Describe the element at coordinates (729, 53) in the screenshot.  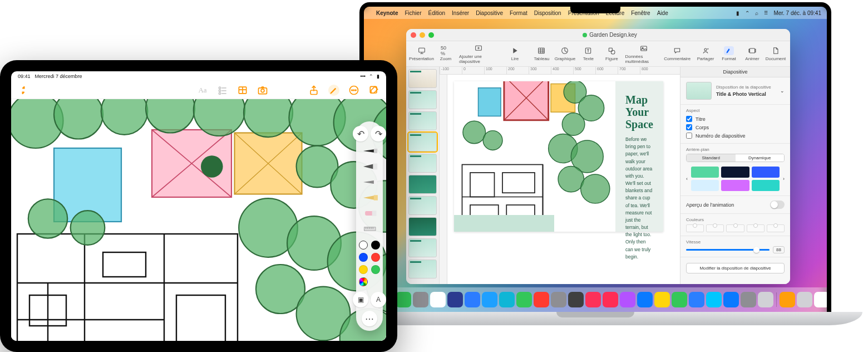
I see `tb-format: Format` at that location.